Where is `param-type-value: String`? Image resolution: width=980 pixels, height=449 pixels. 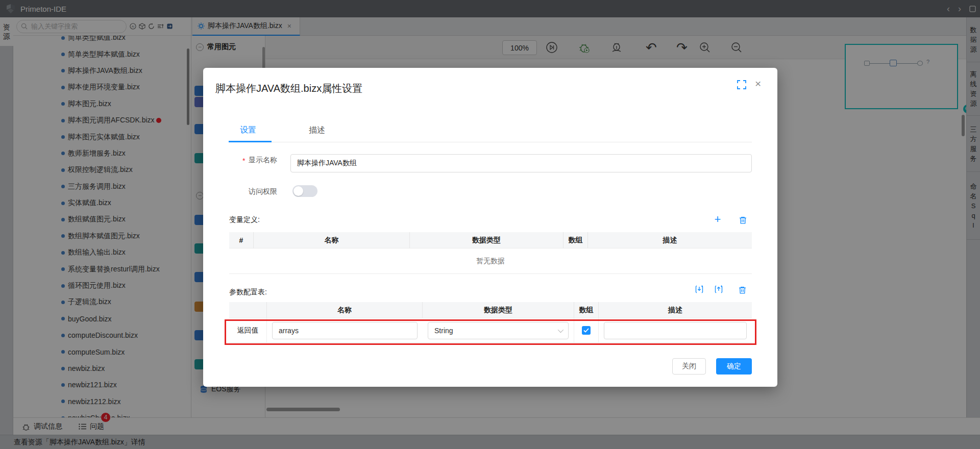 param-type-value: String is located at coordinates (444, 331).